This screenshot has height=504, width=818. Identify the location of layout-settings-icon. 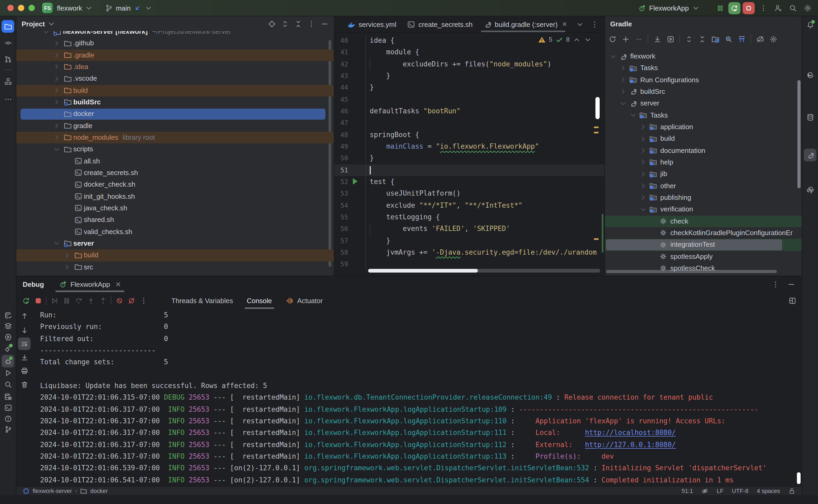
(792, 301).